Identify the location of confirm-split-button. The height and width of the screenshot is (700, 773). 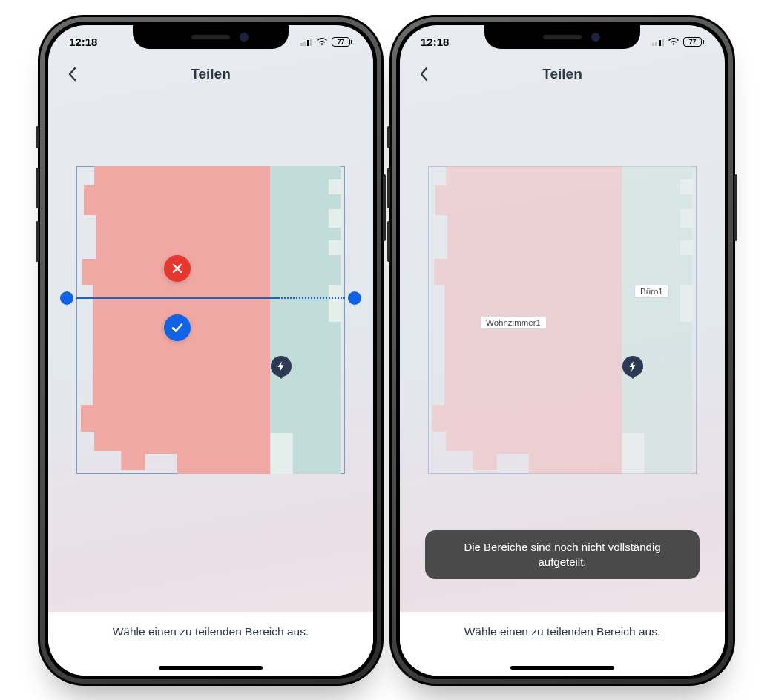
(177, 328).